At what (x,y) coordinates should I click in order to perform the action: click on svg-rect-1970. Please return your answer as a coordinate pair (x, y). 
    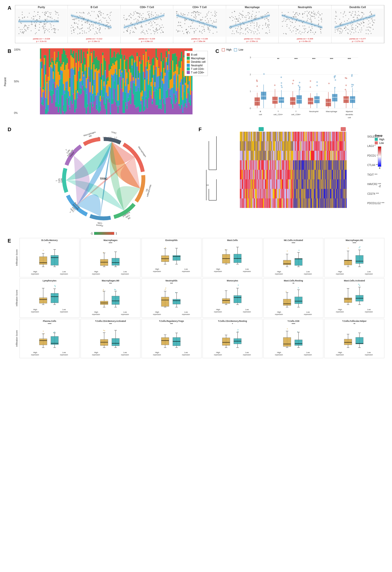
    Looking at the image, I should click on (302, 137).